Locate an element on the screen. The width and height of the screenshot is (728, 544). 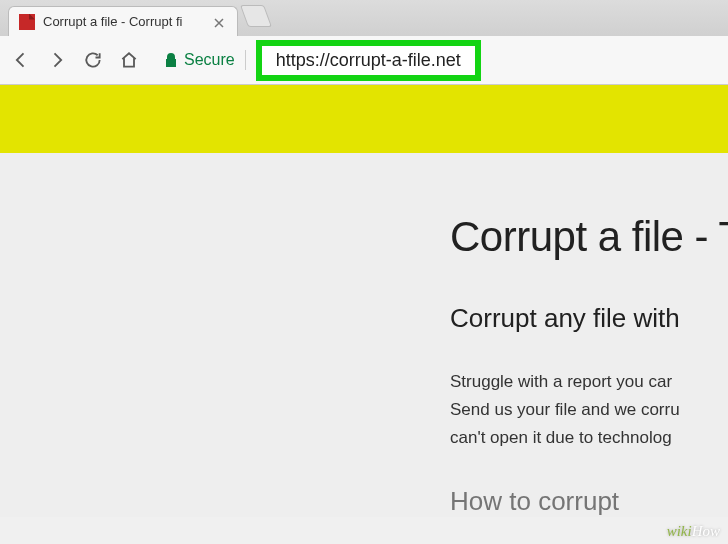
reload-button is located at coordinates (93, 60).